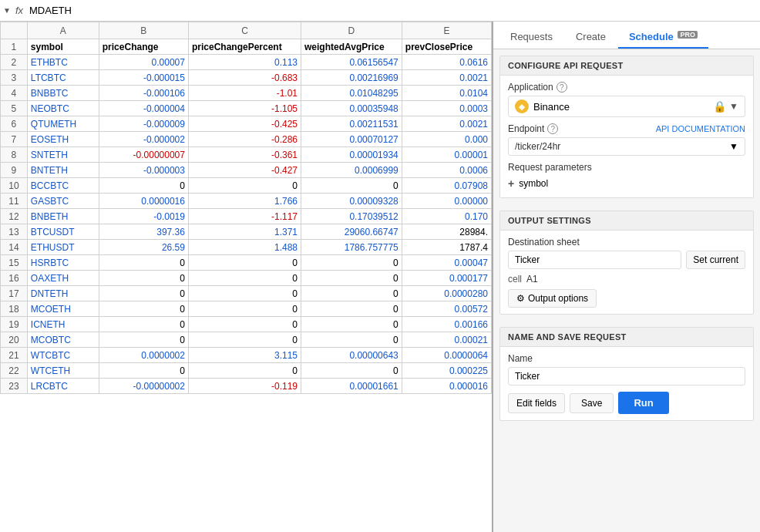 Image resolution: width=760 pixels, height=532 pixels. What do you see at coordinates (351, 109) in the screenshot?
I see `cell-weightedAvgPrice: 0.00035948` at bounding box center [351, 109].